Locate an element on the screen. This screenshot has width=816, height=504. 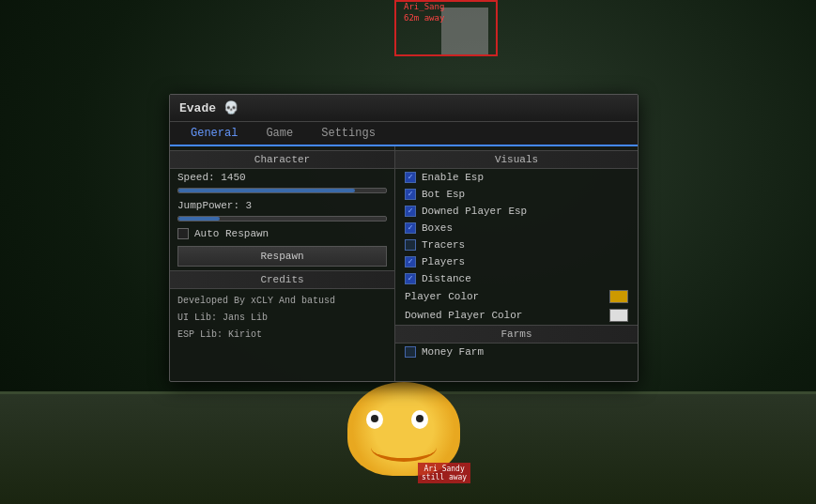
downed-player-color-row: Downed Player Color is located at coordinates (516, 315).